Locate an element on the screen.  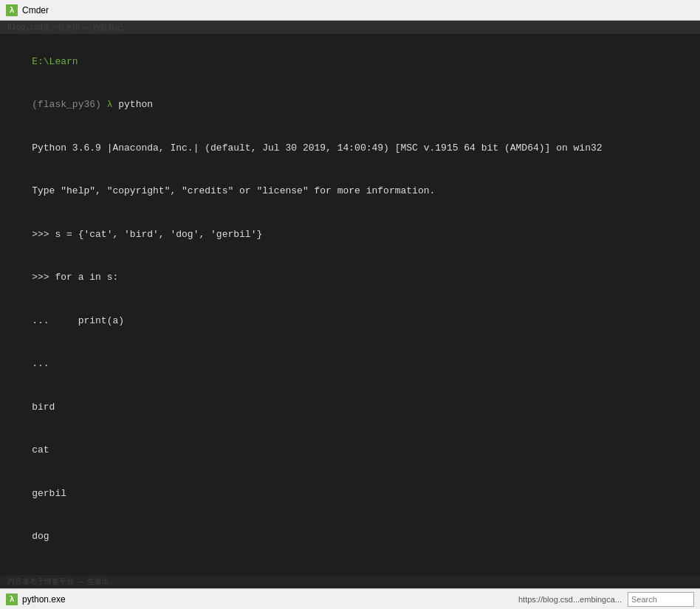
terminal-line: ... is located at coordinates (350, 365).